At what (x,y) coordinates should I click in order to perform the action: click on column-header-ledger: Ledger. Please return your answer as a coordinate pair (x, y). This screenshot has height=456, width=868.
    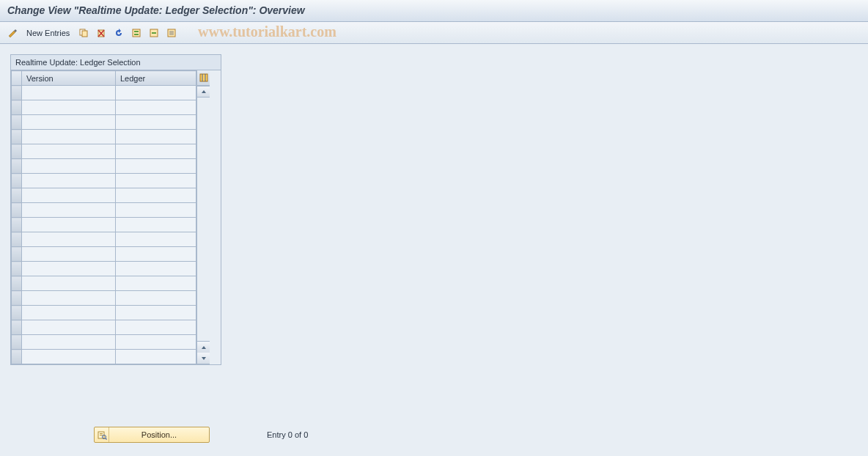
    Looking at the image, I should click on (156, 78).